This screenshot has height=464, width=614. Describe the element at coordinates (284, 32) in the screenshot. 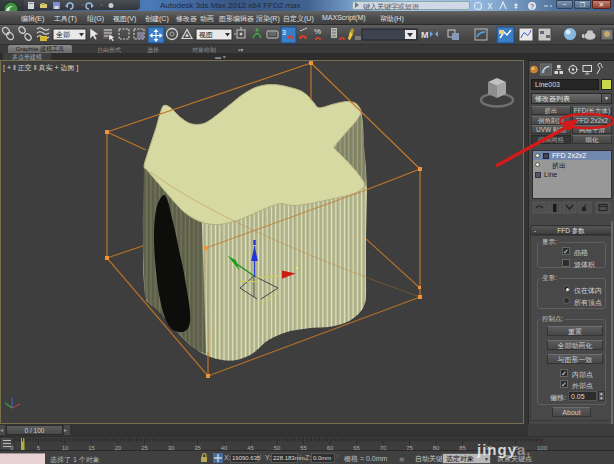

I see `svg-text: 3` at that location.